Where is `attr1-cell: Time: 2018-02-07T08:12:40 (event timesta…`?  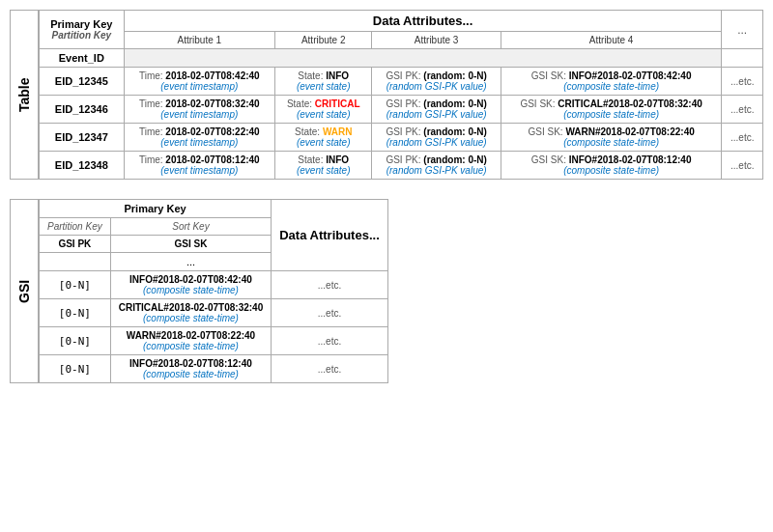 attr1-cell: Time: 2018-02-07T08:12:40 (event timesta… is located at coordinates (199, 166).